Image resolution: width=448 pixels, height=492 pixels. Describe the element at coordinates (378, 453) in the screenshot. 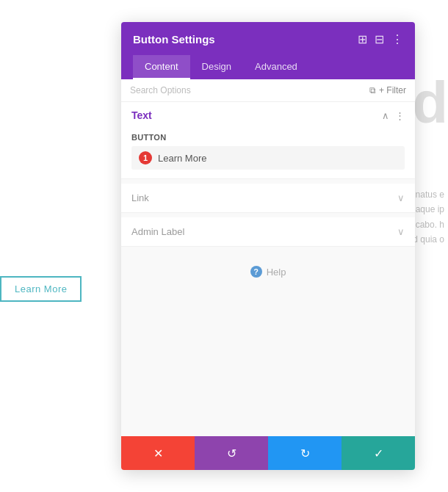

I see `save-button: ✓` at that location.